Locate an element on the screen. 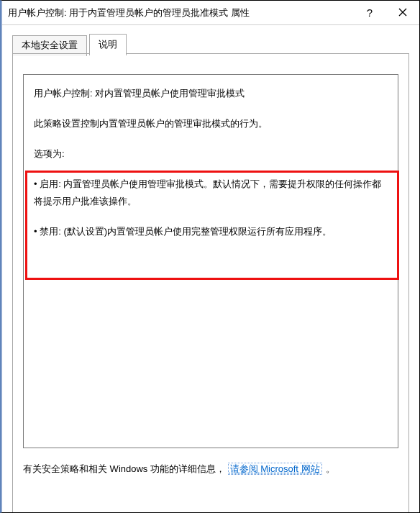  close-button is located at coordinates (403, 13).